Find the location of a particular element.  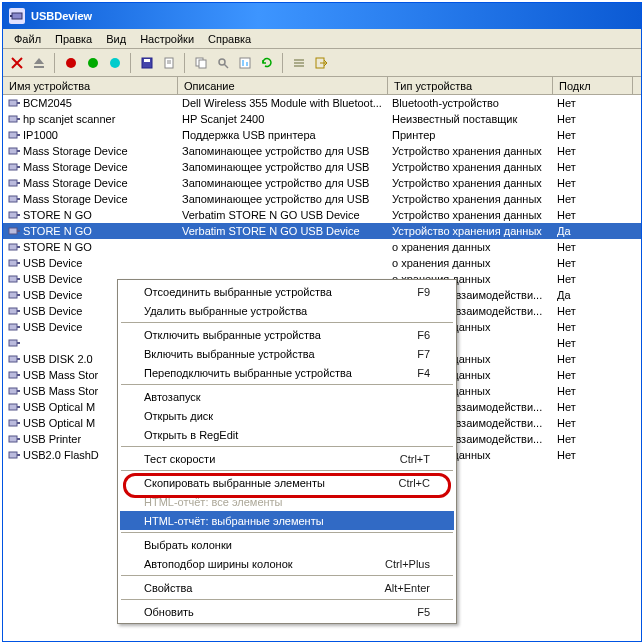

context-item: Выбрать колонки is located at coordinates (287, 544).